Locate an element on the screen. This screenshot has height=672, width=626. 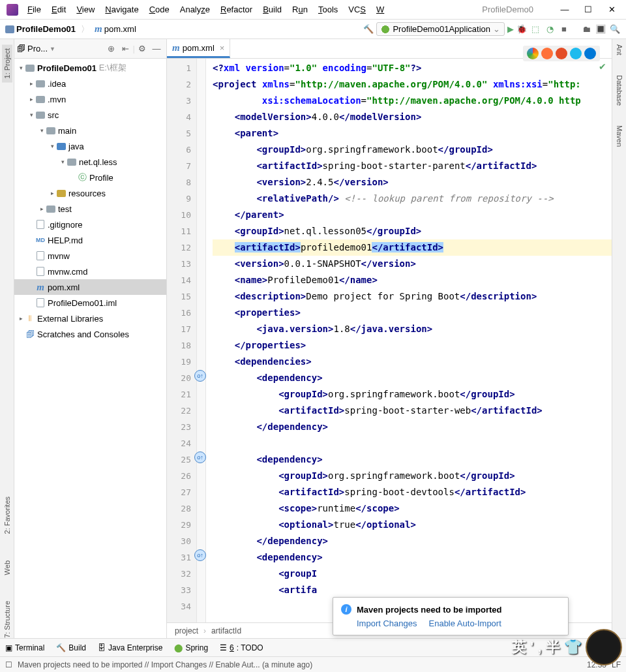
firefox-icon is located at coordinates (547, 53).